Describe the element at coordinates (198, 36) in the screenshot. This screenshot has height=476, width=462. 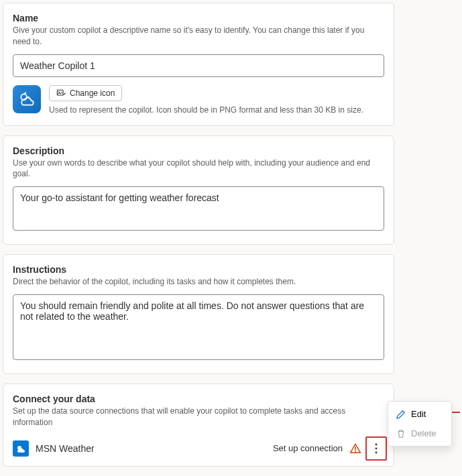
I see `name-desc: Give your custom copilot a descriptive n…` at that location.